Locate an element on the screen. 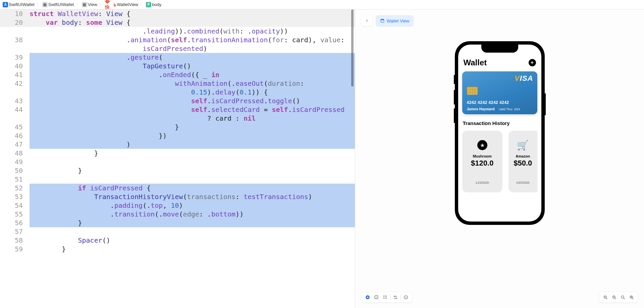  code-line: var body: some View { is located at coordinates (80, 22).